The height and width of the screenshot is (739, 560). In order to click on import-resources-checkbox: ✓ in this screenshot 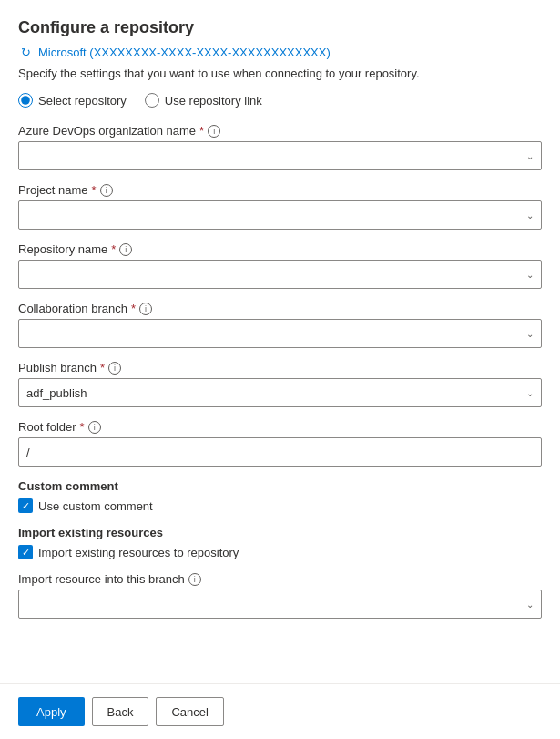, I will do `click(25, 552)`.